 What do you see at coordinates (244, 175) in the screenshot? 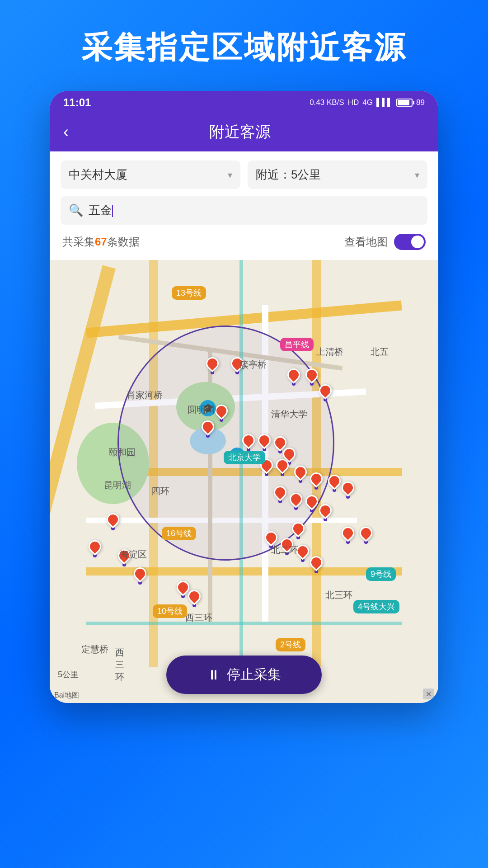
I see `dropdowns-row: 中关村大厦 ▾ 附近：5公里 ▾` at bounding box center [244, 175].